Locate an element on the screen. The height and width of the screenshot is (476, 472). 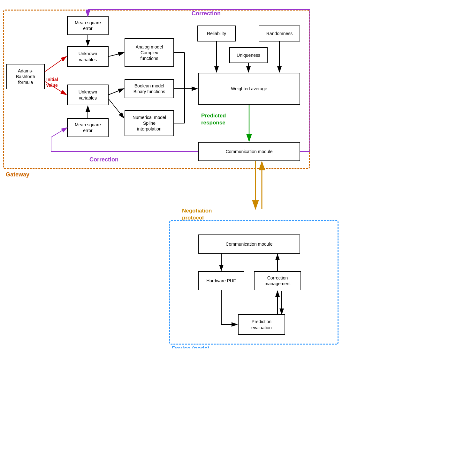
weighted-box: Weighted average is located at coordinates (249, 89).